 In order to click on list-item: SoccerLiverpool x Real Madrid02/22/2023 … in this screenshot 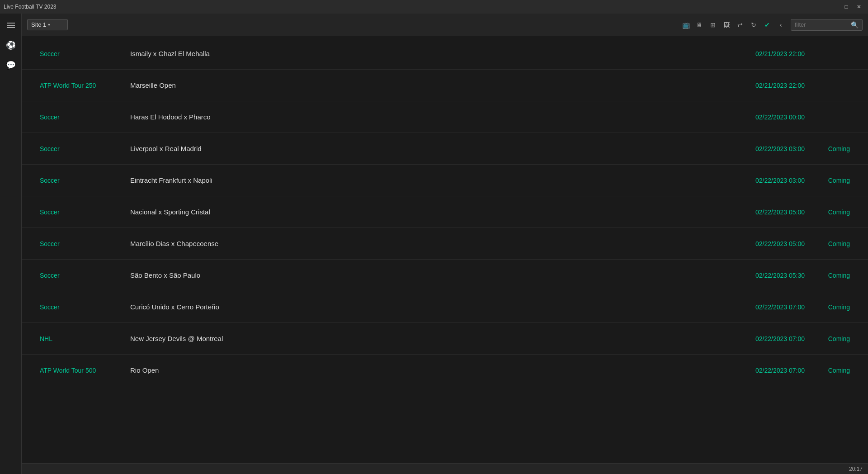, I will do `click(445, 149)`.